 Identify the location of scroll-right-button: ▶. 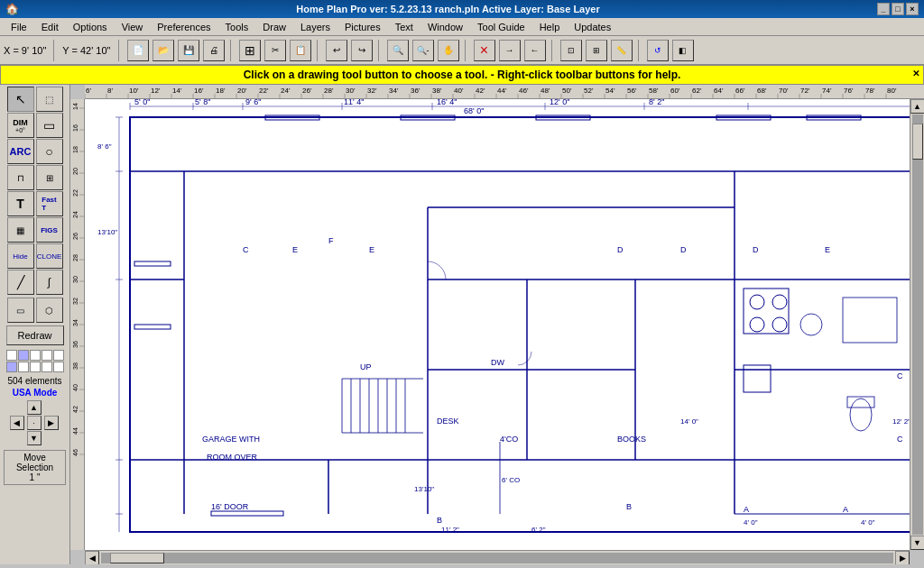
(902, 557).